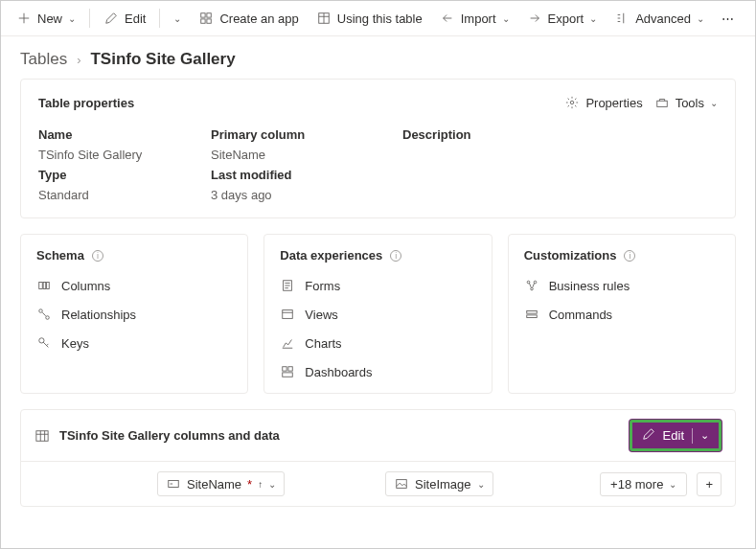 The image size is (756, 549). I want to click on view-icon, so click(287, 314).